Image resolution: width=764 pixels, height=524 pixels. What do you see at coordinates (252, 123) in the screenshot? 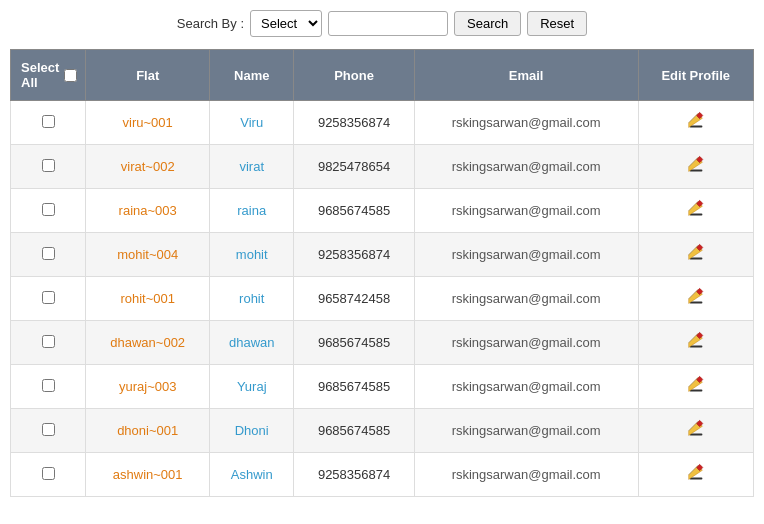
I see `name-cell: Viru` at bounding box center [252, 123].